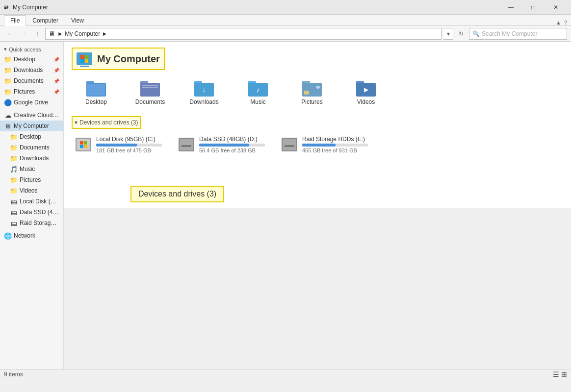 The image size is (571, 392). I want to click on other-section: ☁ Creative Cloud Files 🖥 My Computer 📁 D…, so click(31, 169).